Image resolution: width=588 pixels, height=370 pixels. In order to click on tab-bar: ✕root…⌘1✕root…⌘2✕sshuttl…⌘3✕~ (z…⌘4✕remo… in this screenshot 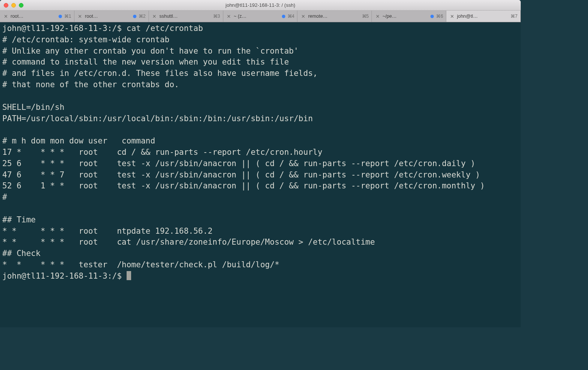, I will do `click(260, 17)`.